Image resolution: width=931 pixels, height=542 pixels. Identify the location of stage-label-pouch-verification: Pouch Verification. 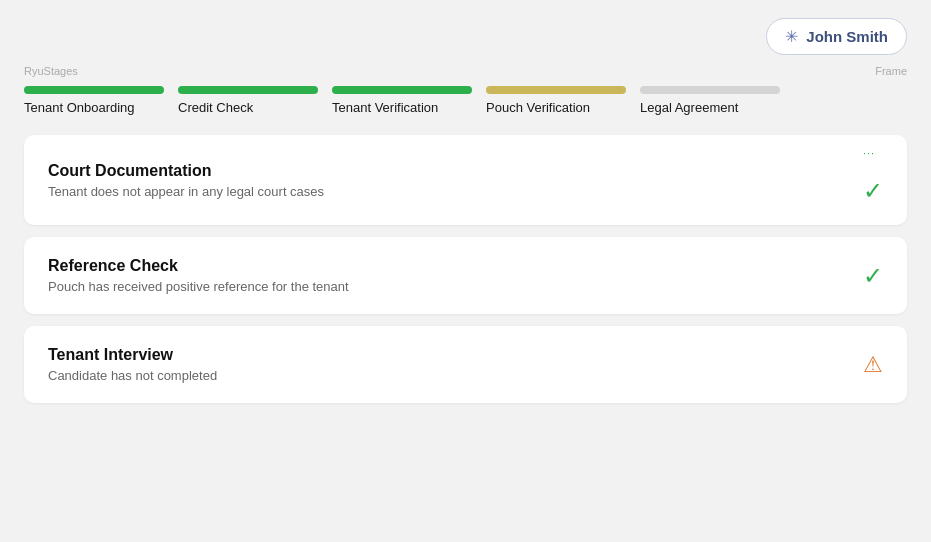
(538, 108).